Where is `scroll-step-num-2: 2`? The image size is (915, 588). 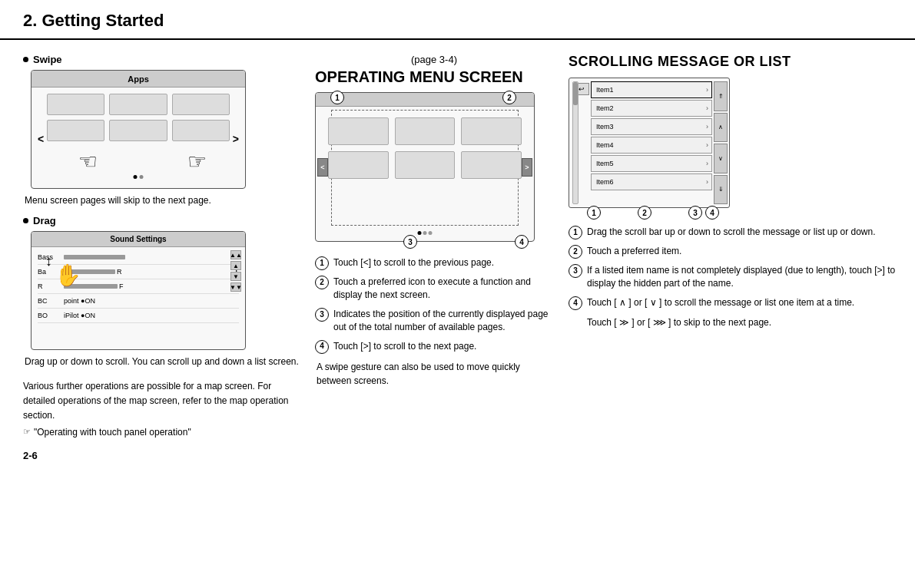 scroll-step-num-2: 2 is located at coordinates (575, 252).